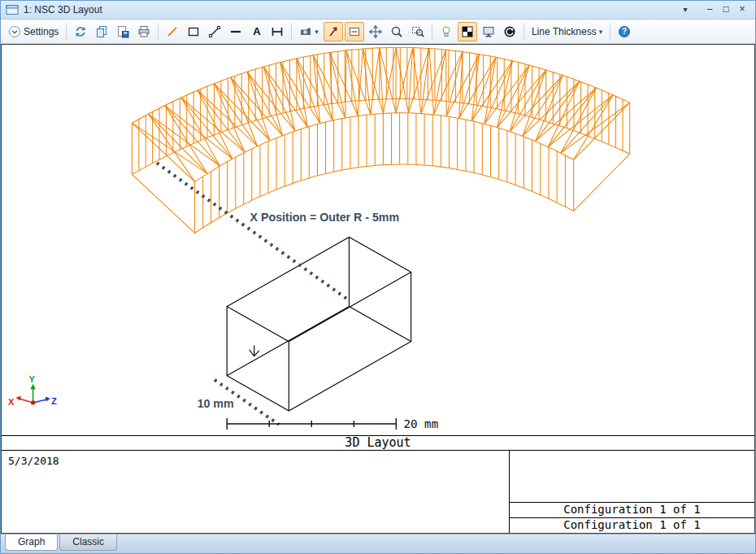  I want to click on magnifier-icon, so click(397, 32).